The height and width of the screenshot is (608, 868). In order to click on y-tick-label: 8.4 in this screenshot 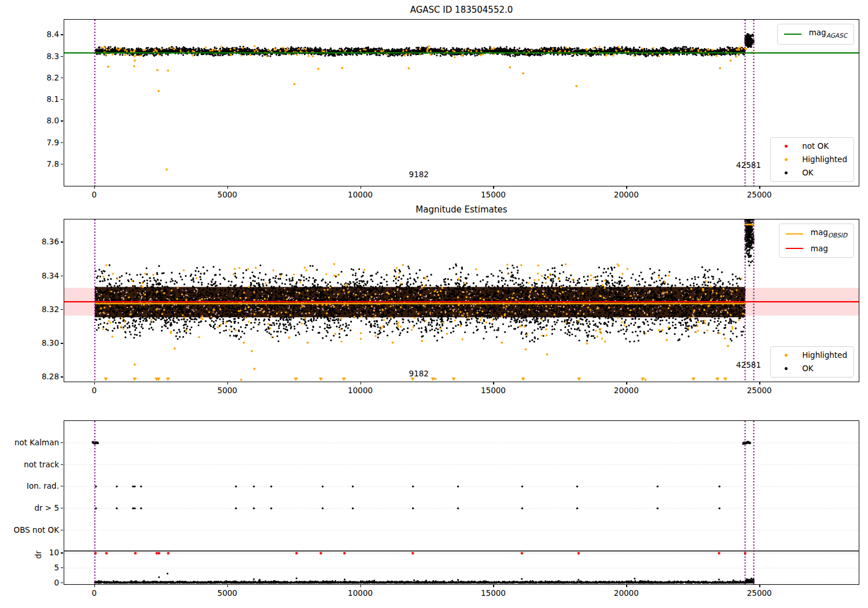, I will do `click(30, 34)`.